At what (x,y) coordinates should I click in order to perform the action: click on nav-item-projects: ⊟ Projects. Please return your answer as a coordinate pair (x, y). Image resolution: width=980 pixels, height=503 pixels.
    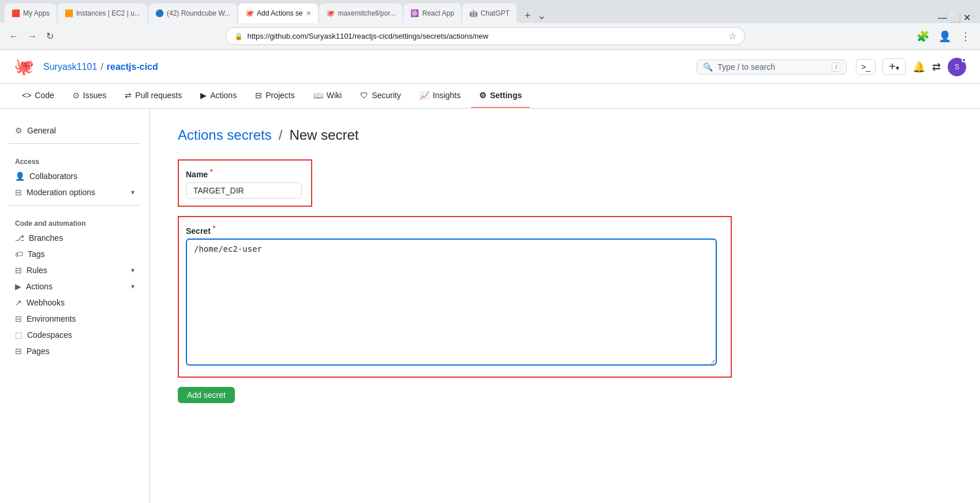
    Looking at the image, I should click on (275, 96).